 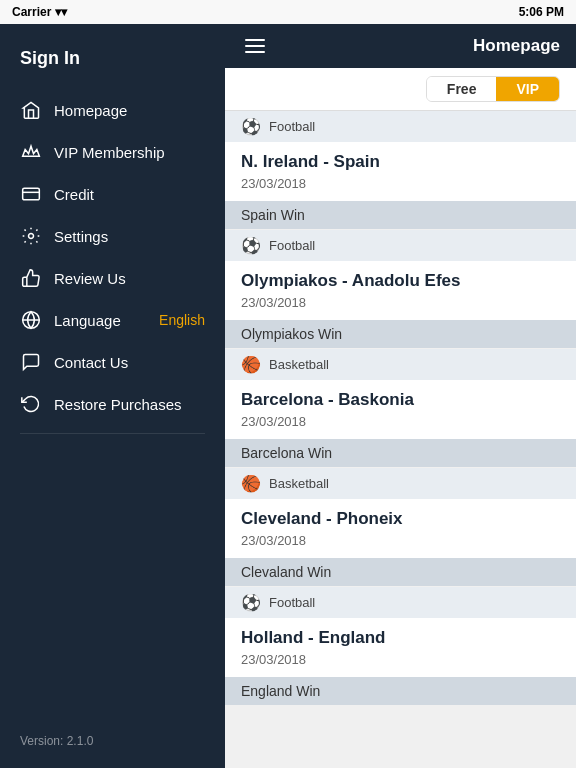 I want to click on sidebar-item-homepage: Homepage, so click(x=112, y=110).